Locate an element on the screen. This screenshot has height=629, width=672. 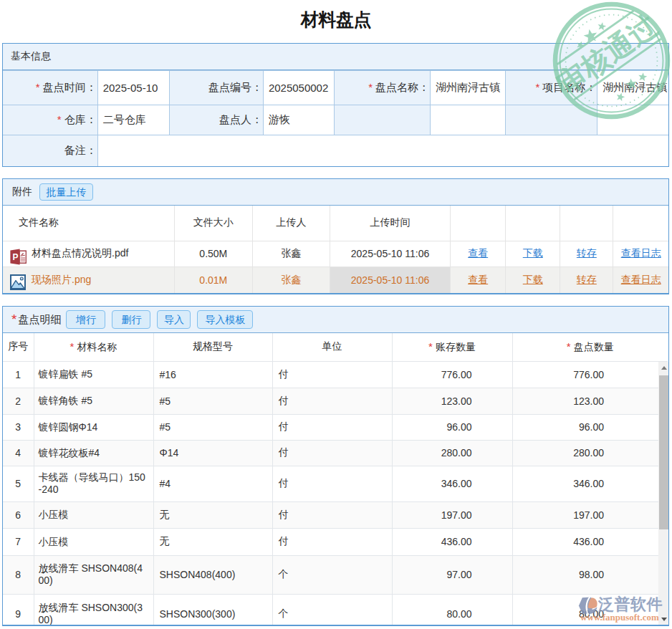
svg-text: www.fanpusoft.com is located at coordinates (620, 618).